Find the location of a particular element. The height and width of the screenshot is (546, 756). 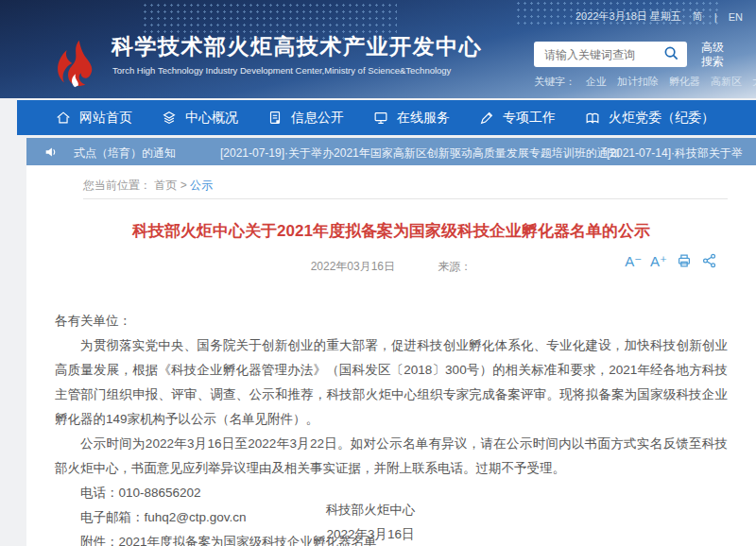

layers-icon is located at coordinates (169, 118).